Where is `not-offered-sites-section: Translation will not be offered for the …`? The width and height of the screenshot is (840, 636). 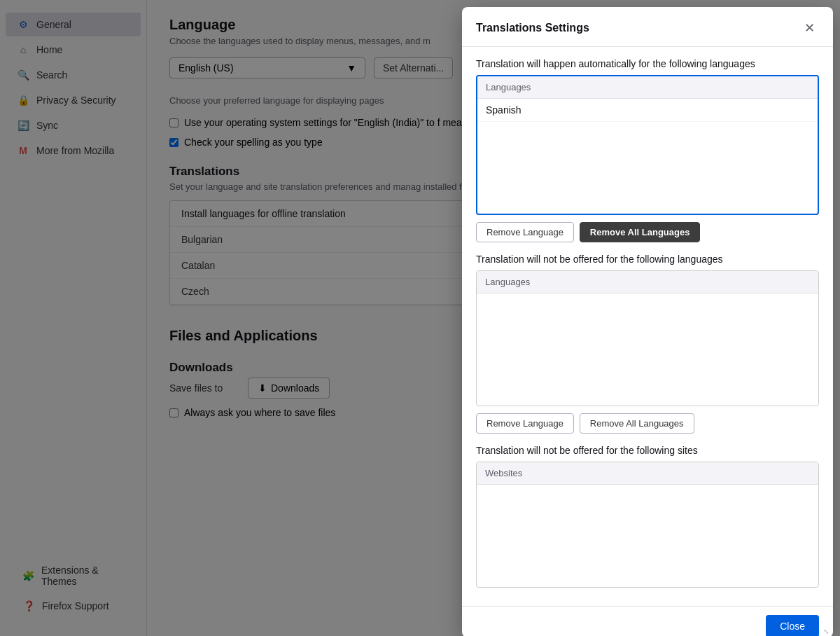
not-offered-sites-section: Translation will not be offered for the … is located at coordinates (648, 516).